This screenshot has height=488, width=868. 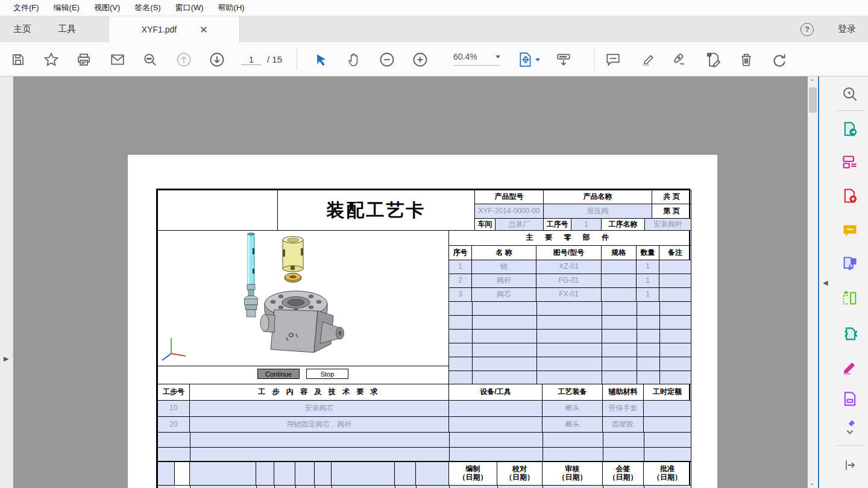 I want to click on parts-empty-rows, so click(x=570, y=343).